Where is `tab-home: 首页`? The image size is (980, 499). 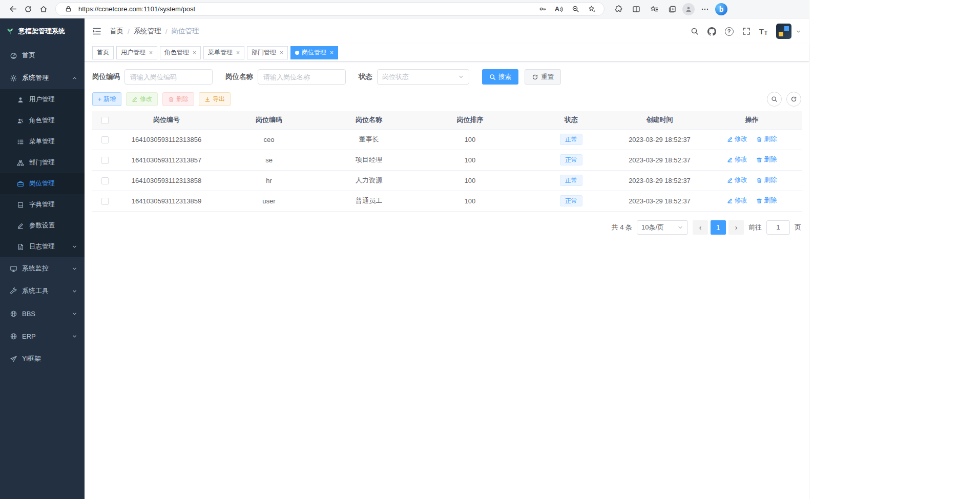
tab-home: 首页 is located at coordinates (103, 53).